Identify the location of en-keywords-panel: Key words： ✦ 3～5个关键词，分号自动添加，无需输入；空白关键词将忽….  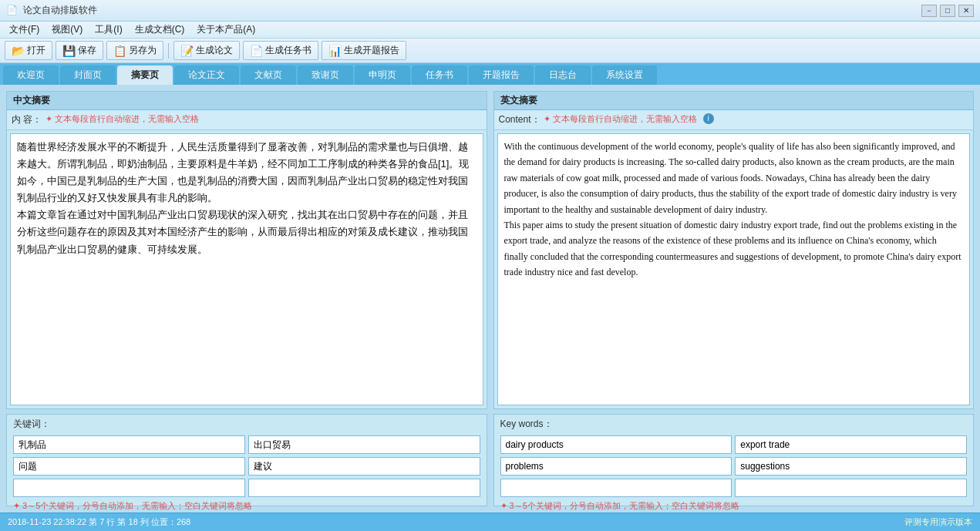
(734, 460).